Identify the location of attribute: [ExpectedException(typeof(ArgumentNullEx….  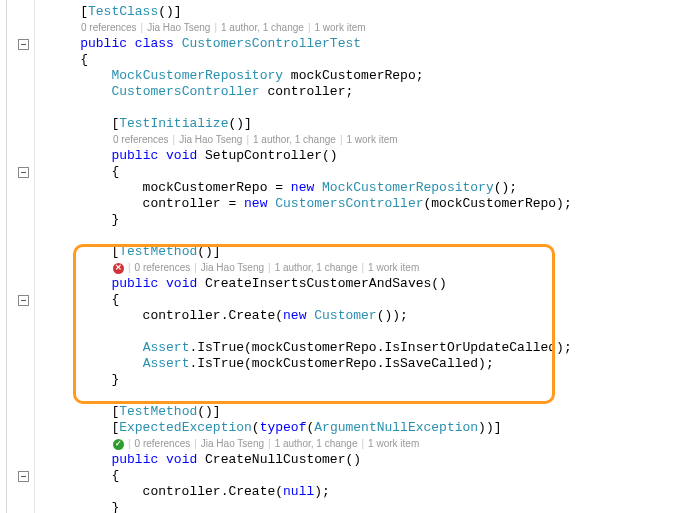
(374, 428).